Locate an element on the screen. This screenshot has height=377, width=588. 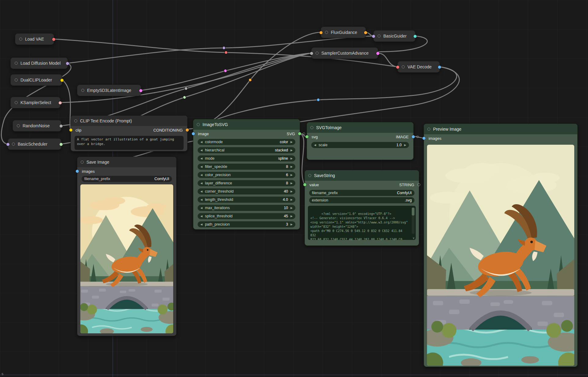
widget-length-threshold: ◀ length_threshold 4.0 ▶ is located at coordinates (247, 200).